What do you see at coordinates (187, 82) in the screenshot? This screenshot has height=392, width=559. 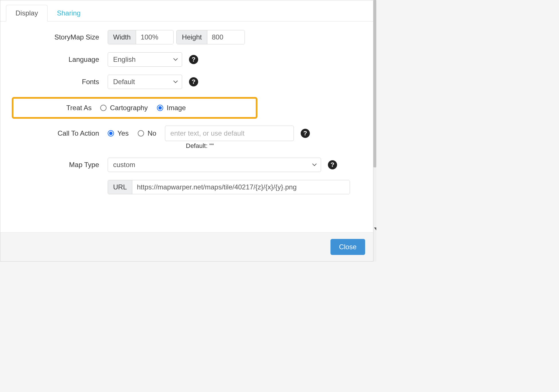 I see `row-fonts: Fonts Default ?` at bounding box center [187, 82].